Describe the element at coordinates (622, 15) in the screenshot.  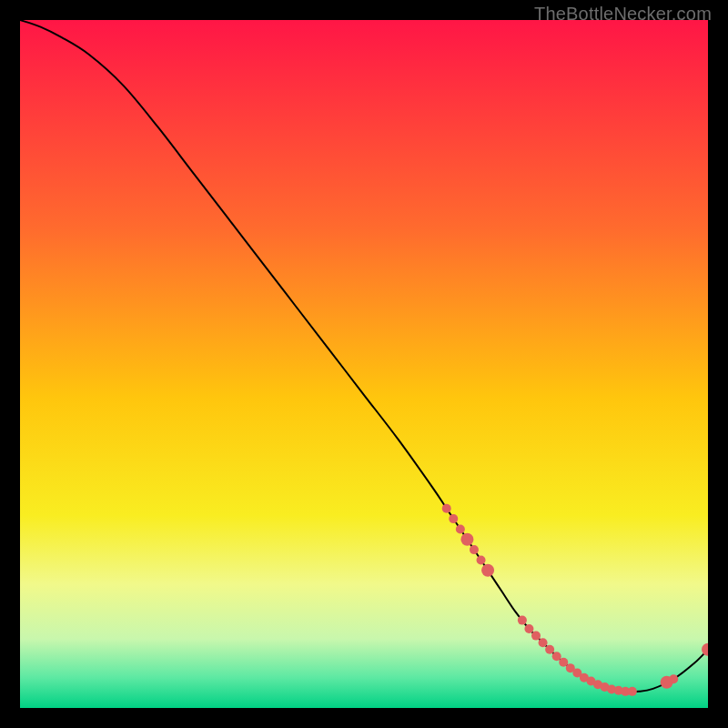
I see `watermark-text: TheBottleNecker.com` at that location.